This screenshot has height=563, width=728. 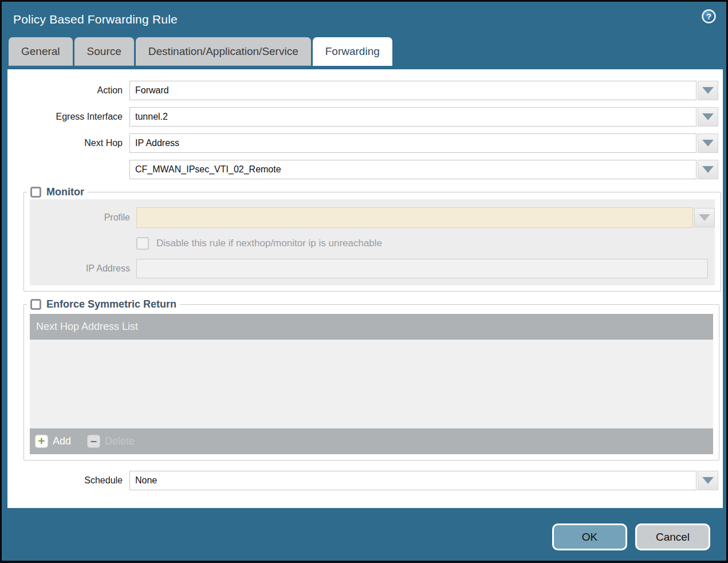 What do you see at coordinates (65, 143) in the screenshot?
I see `next-hop-label: Next Hop` at bounding box center [65, 143].